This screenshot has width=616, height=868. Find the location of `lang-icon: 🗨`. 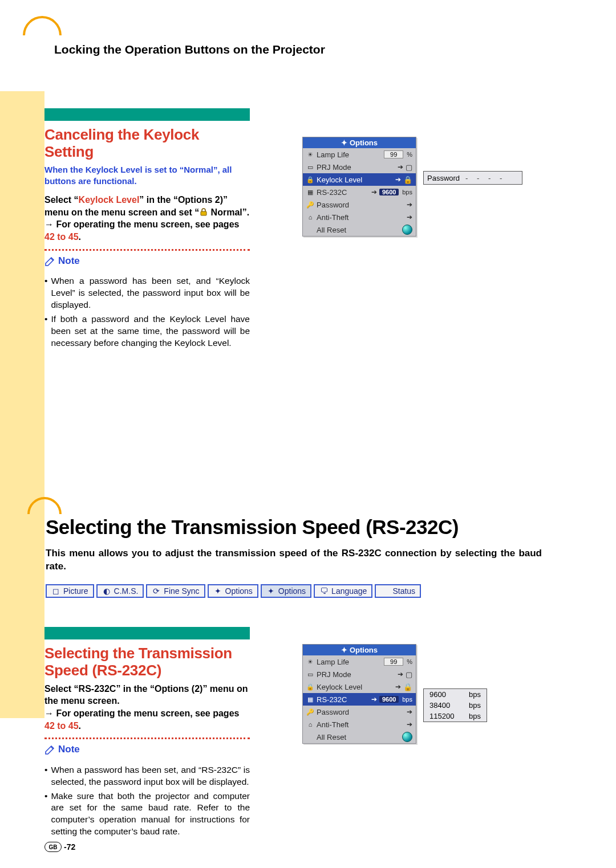

lang-icon: 🗨 is located at coordinates (324, 591).